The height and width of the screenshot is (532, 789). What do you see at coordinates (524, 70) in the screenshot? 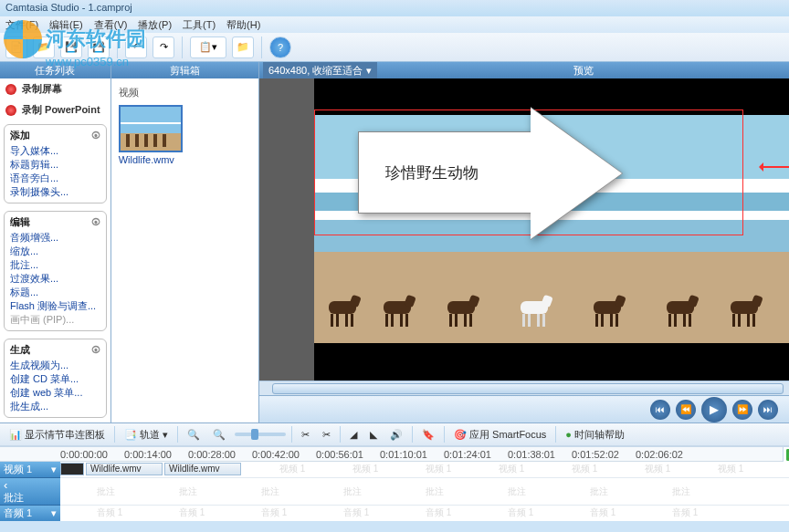
I see `preview-header: 640x480, 收缩至适合▾ 预览` at bounding box center [524, 70].